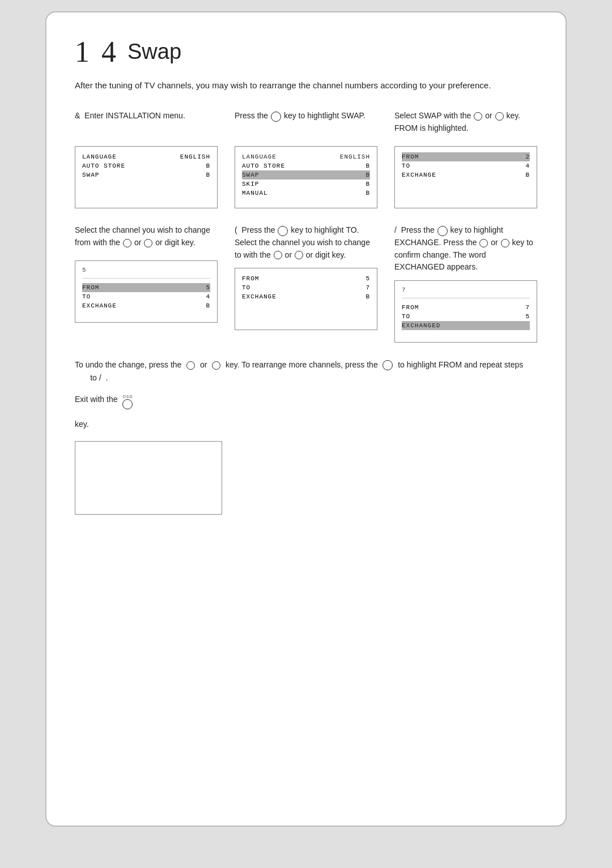 This screenshot has height=868, width=612. What do you see at coordinates (306, 159) in the screenshot?
I see `step-2-cell: Press the key to hightlight SWAP. LANGUA…` at bounding box center [306, 159].